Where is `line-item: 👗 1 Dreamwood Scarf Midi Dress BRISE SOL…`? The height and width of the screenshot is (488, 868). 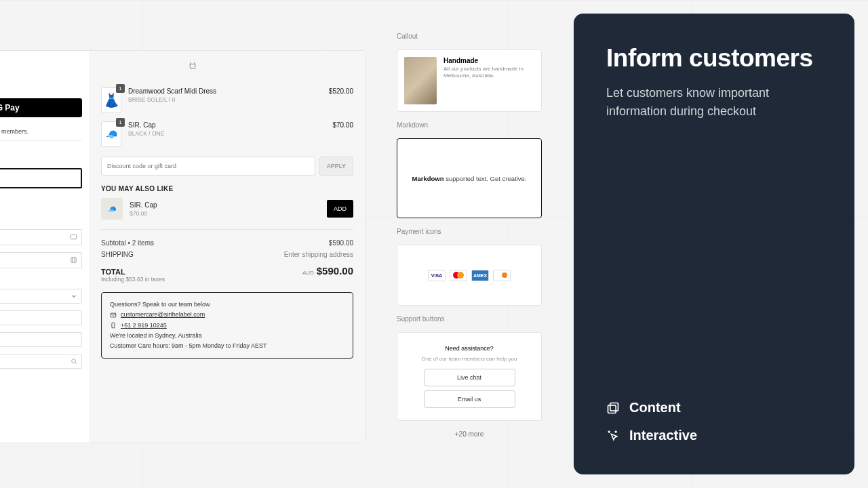
line-item: 👗 1 Dreamwood Scarf Midi Dress BRISE SOL… is located at coordinates (227, 100).